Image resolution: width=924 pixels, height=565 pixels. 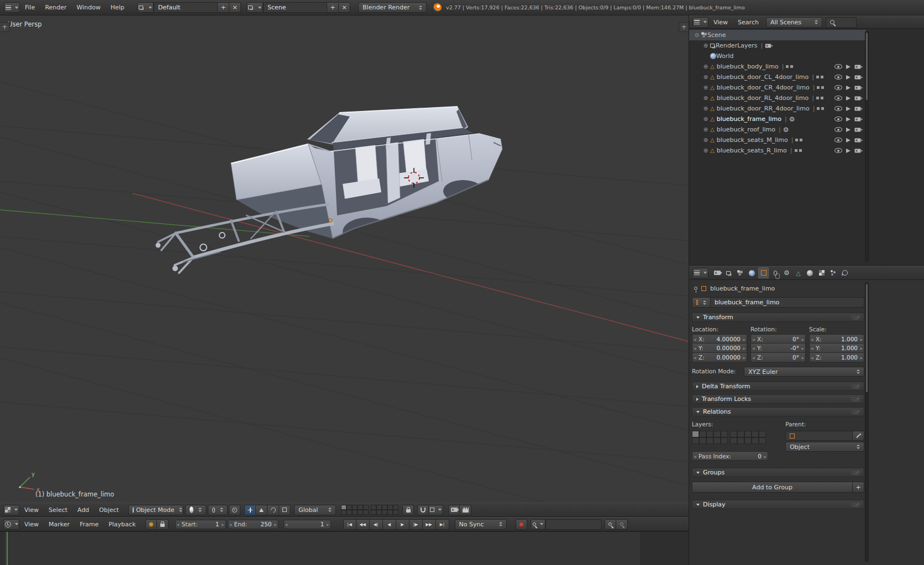 I want to click on viewport-layers-widget, so click(x=370, y=510).